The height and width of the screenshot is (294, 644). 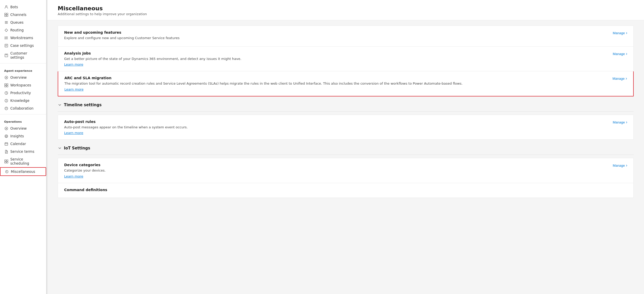 What do you see at coordinates (6, 22) in the screenshot?
I see `queues-icon` at bounding box center [6, 22].